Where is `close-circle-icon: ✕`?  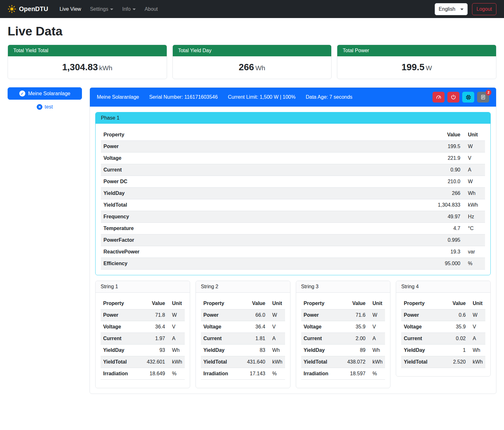 close-circle-icon: ✕ is located at coordinates (40, 107).